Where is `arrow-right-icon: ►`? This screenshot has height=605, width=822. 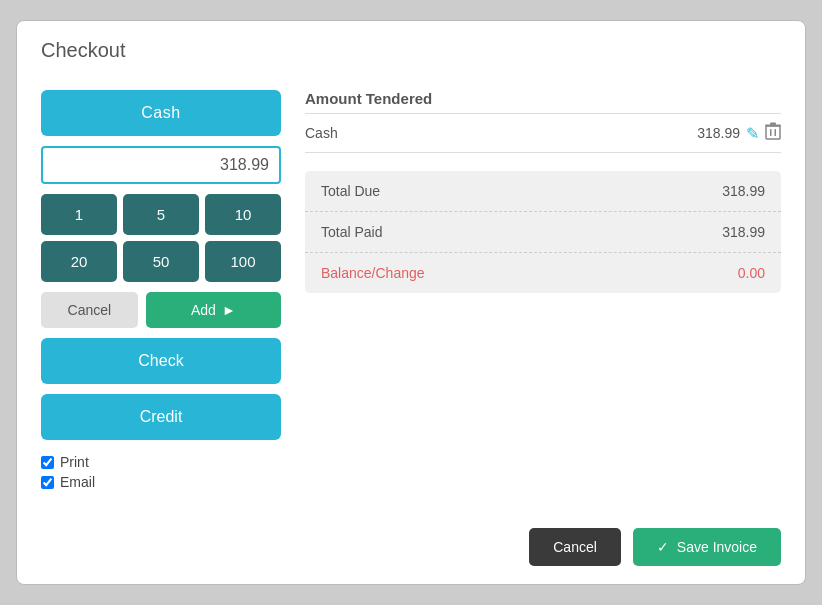 arrow-right-icon: ► is located at coordinates (229, 310).